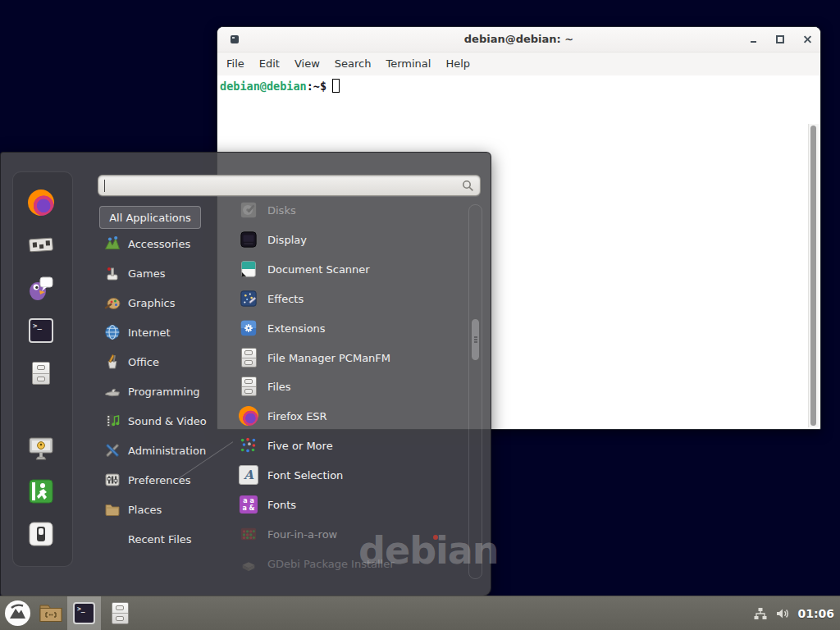  Describe the element at coordinates (807, 39) in the screenshot. I see `close-button` at that location.